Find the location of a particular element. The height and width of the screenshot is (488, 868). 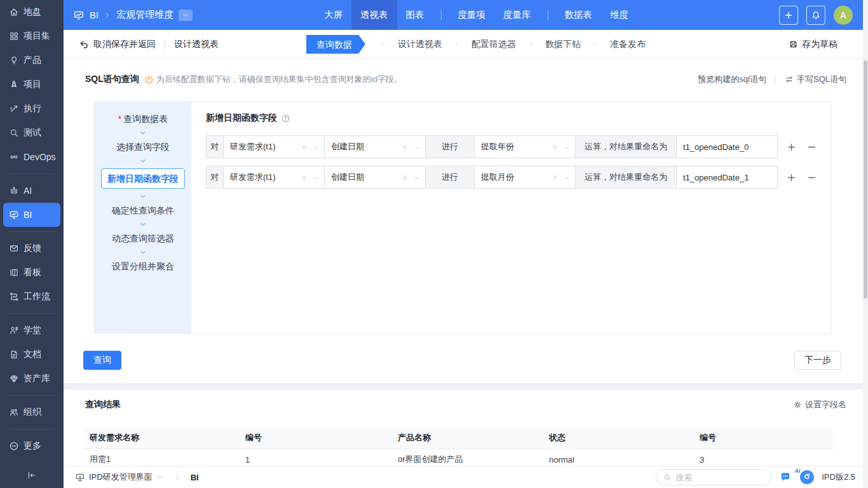

results-header: 查询结果 设置字段名 is located at coordinates (466, 405).